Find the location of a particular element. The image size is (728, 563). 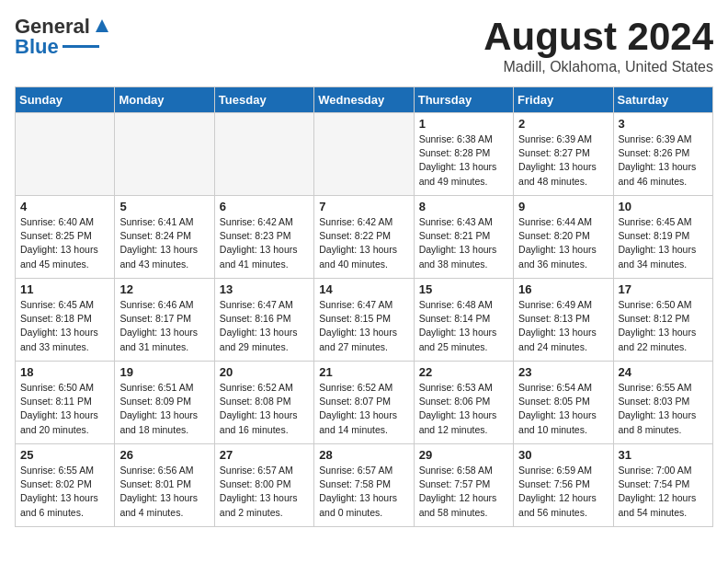

day-cell-4: 4Sunrise: 6:40 AM Sunset: 8:25 PM Daylig… is located at coordinates (65, 237).